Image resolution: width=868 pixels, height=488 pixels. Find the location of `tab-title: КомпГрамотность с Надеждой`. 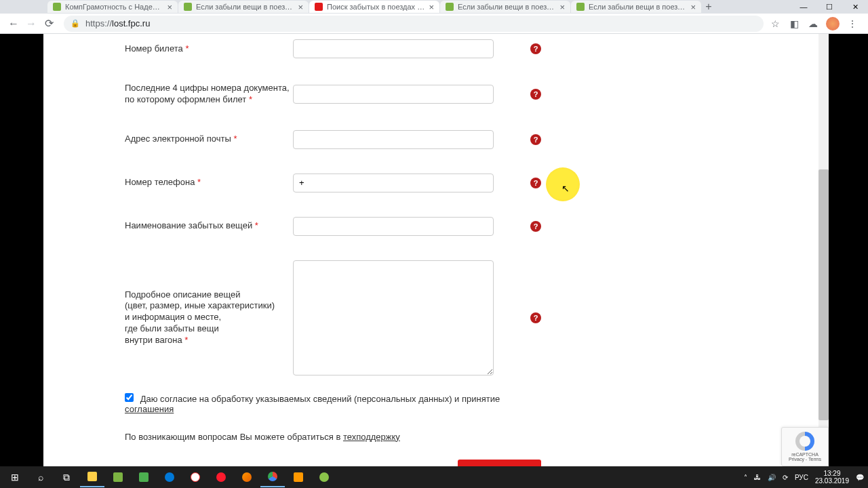

tab-title: КомпГрамотность с Надеждой is located at coordinates (114, 7).